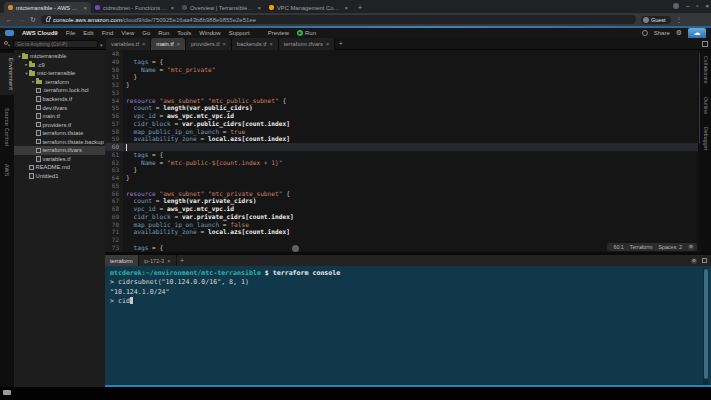 This screenshot has height=400, width=711. I want to click on console-tab-ip-172-3: ip-172-3×, so click(158, 260).